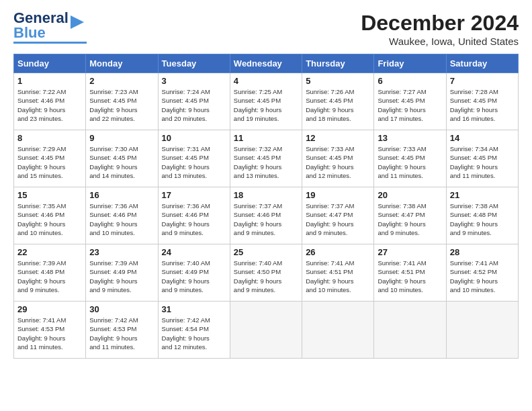 This screenshot has width=532, height=411. I want to click on calendar-week-row: 22Sunrise: 7:39 AM Sunset: 4:48 PM Dayli…, so click(266, 273).